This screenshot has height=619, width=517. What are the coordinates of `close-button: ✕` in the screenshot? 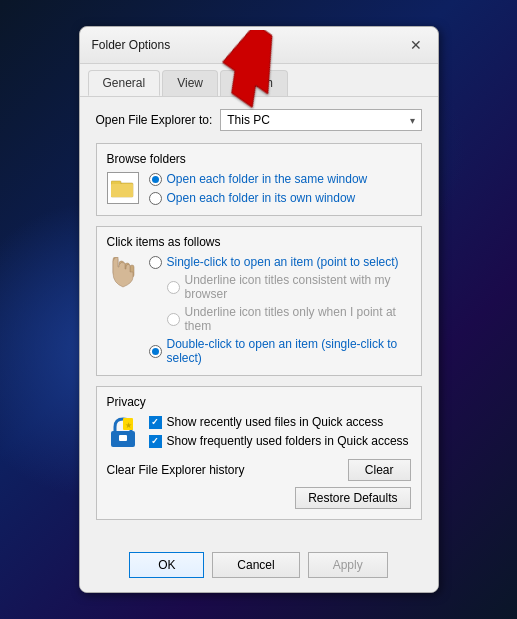 It's located at (416, 45).